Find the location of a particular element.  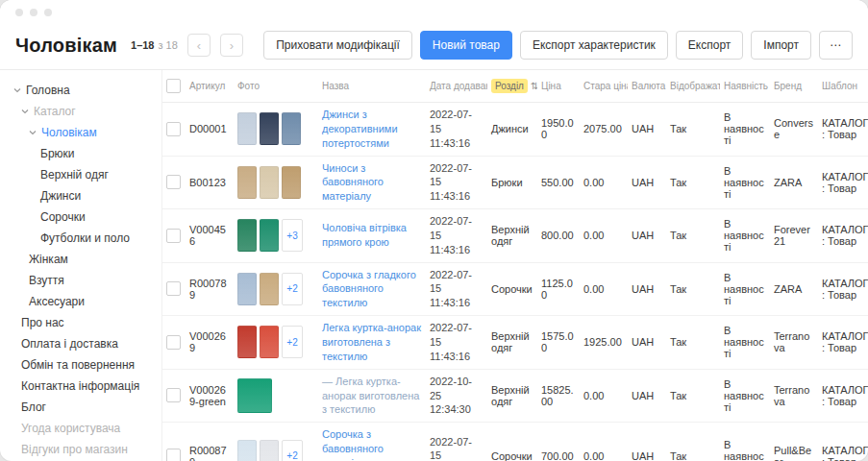

sidebar-item-pants: Брюки is located at coordinates (84, 154).